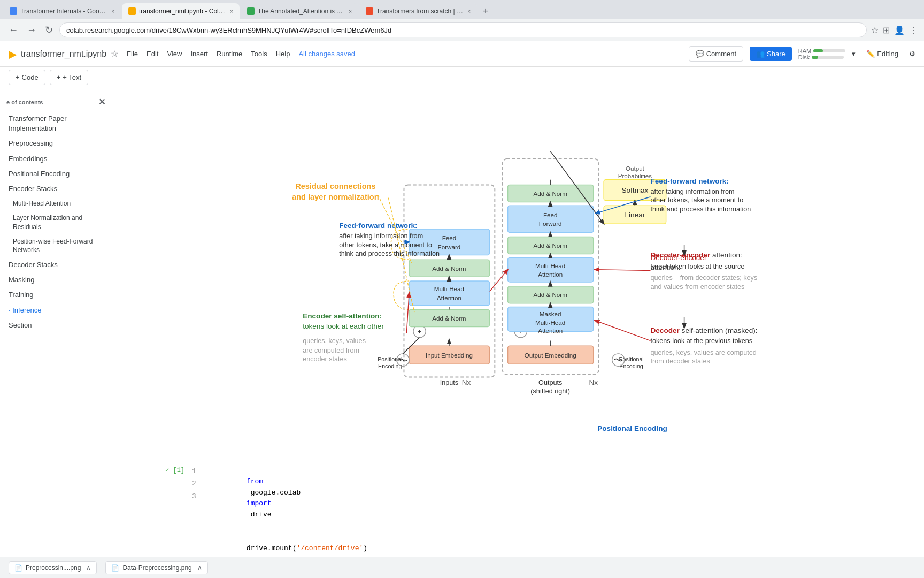 This screenshot has height=578, width=924. I want to click on svg-text: Output, so click(635, 168).